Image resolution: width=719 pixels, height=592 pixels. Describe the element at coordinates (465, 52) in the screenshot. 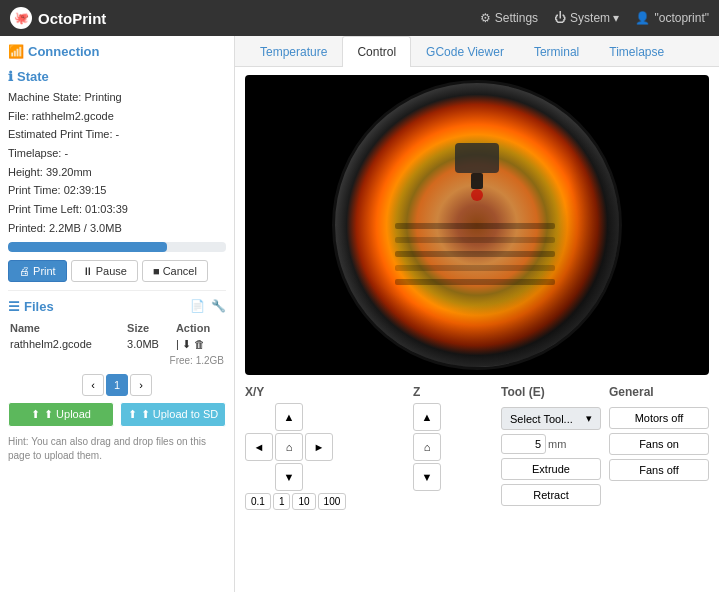

I see `tab-gcode-viewer: GCode Viewer` at that location.